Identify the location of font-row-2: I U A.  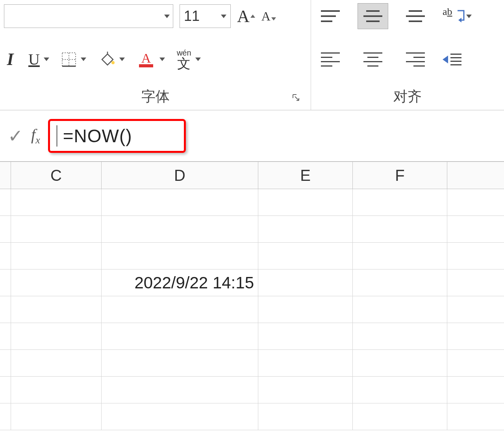
(155, 59).